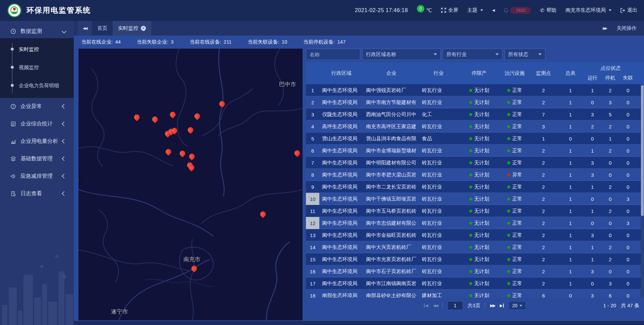 This screenshot has height=325, width=644. Describe the element at coordinates (604, 28) in the screenshot. I see `scroll-tabs-right-button: ▶▶` at that location.